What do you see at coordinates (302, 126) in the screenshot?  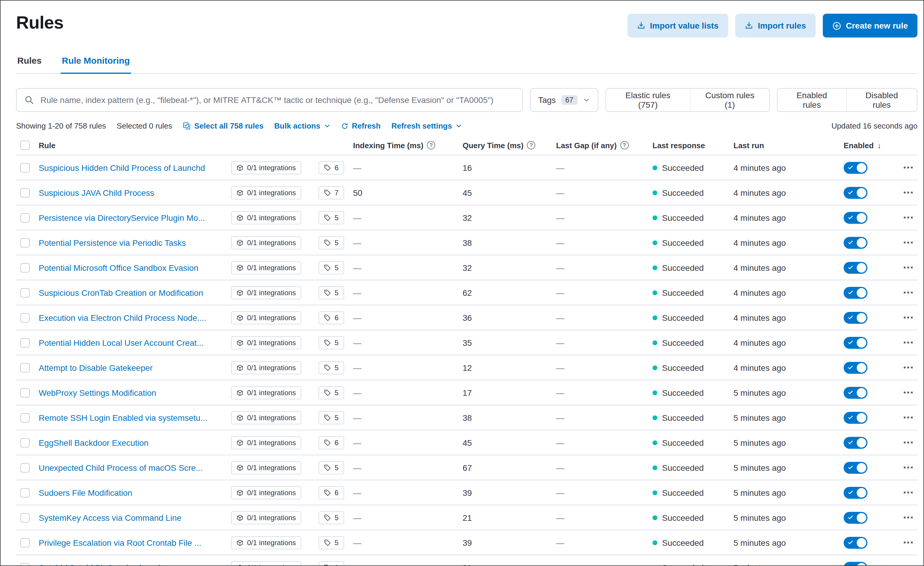 I see `bulk-actions-button: Bulk actions` at bounding box center [302, 126].